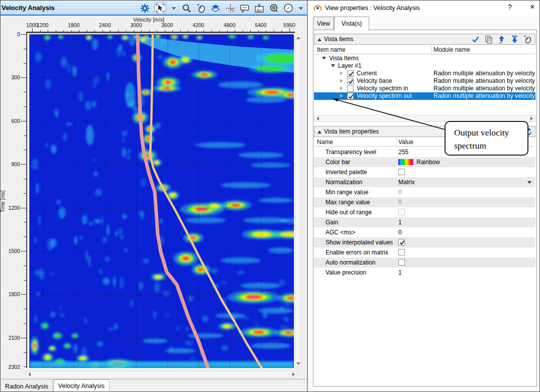 The width and height of the screenshot is (540, 392). What do you see at coordinates (425, 50) in the screenshot?
I see `tree-column-header: Item name Module name` at bounding box center [425, 50].